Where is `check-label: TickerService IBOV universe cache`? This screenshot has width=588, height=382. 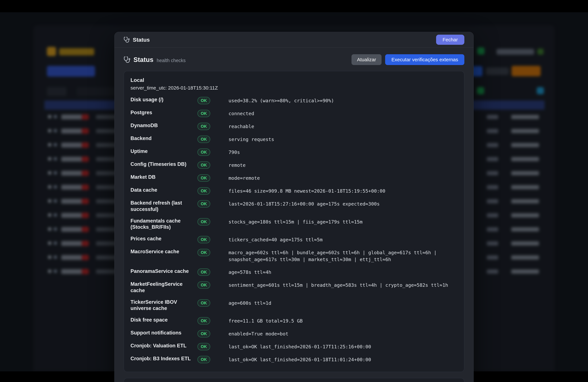 check-label: TickerService IBOV universe cache is located at coordinates (163, 305).